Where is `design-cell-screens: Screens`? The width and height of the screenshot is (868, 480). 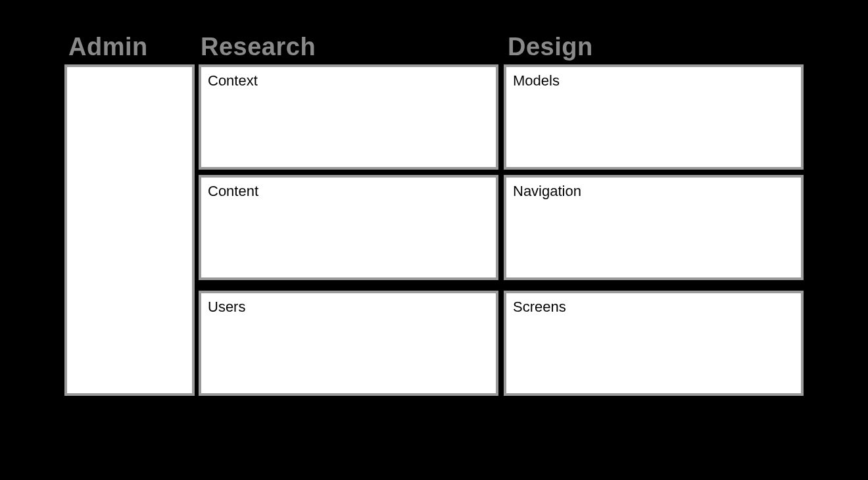 design-cell-screens: Screens is located at coordinates (654, 343).